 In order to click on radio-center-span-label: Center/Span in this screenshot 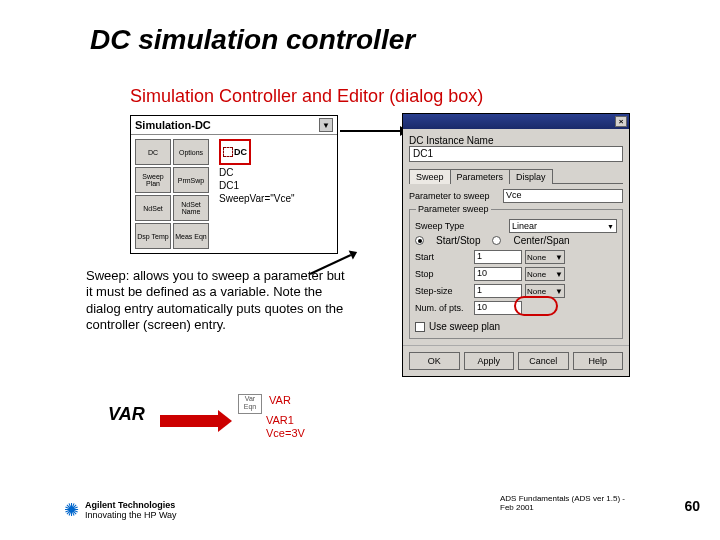, I will do `click(541, 240)`.